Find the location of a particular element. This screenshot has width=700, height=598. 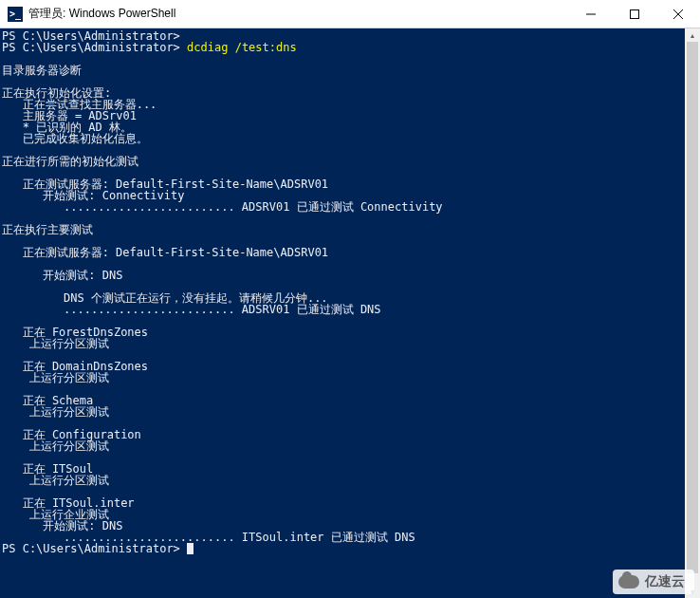

output-line: 目录服务器诊断 is located at coordinates (42, 70).